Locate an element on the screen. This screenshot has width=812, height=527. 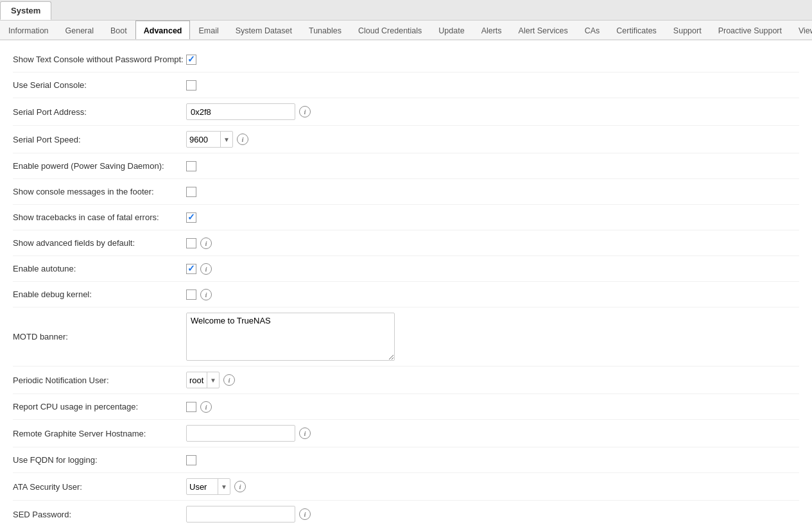
label-ata-security-user: ATA Security User: is located at coordinates (99, 487).